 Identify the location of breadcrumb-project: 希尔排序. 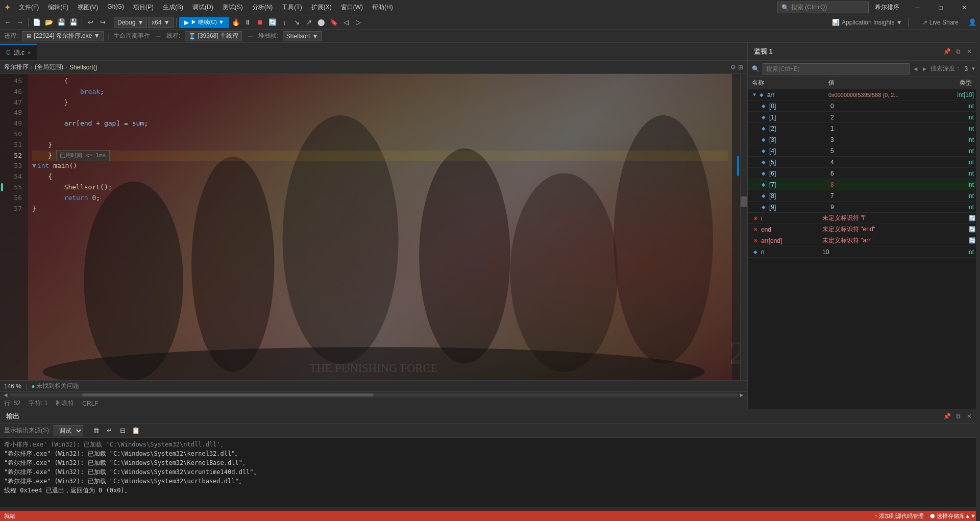
(16, 67).